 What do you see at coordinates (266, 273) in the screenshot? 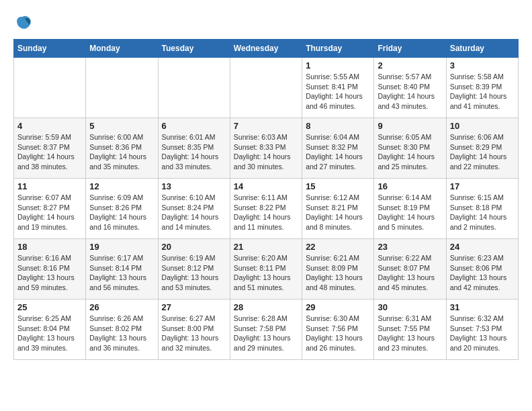
I see `day-info: Sunrise: 6:20 AM Sunset: 8:11 PM Dayligh…` at bounding box center [266, 273].